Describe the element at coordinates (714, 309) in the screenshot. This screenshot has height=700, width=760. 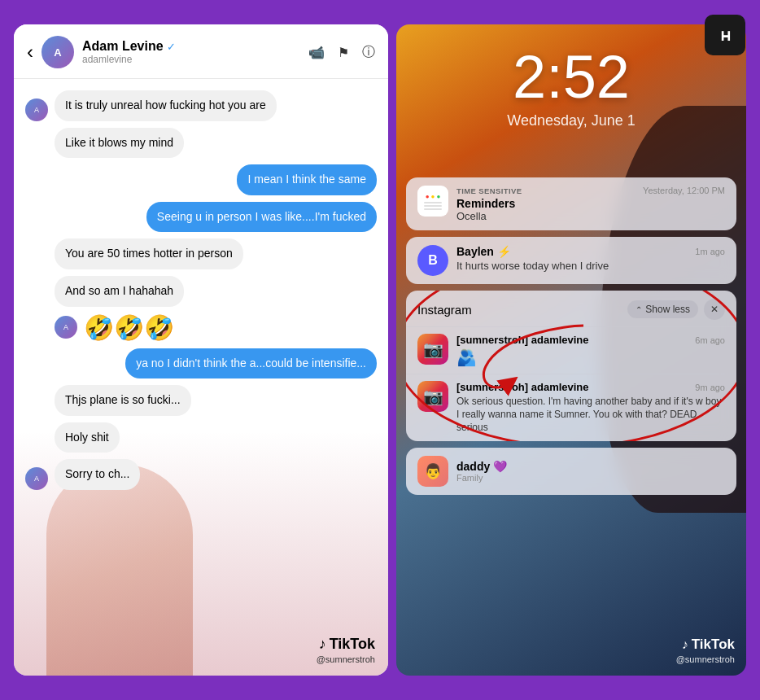
I see `instagram-close-button: ✕` at that location.